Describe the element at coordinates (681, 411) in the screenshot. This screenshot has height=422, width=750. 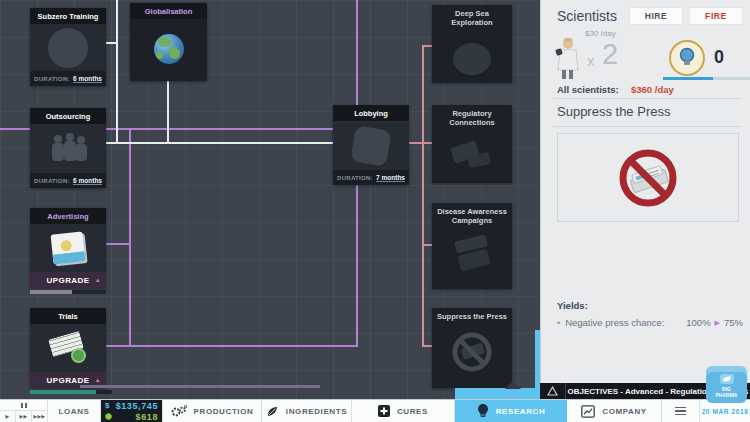
I see `menu-button` at that location.